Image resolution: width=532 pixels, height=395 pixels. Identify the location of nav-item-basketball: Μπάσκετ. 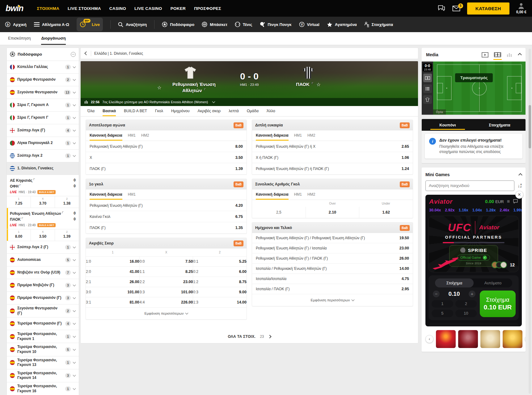
(214, 24).